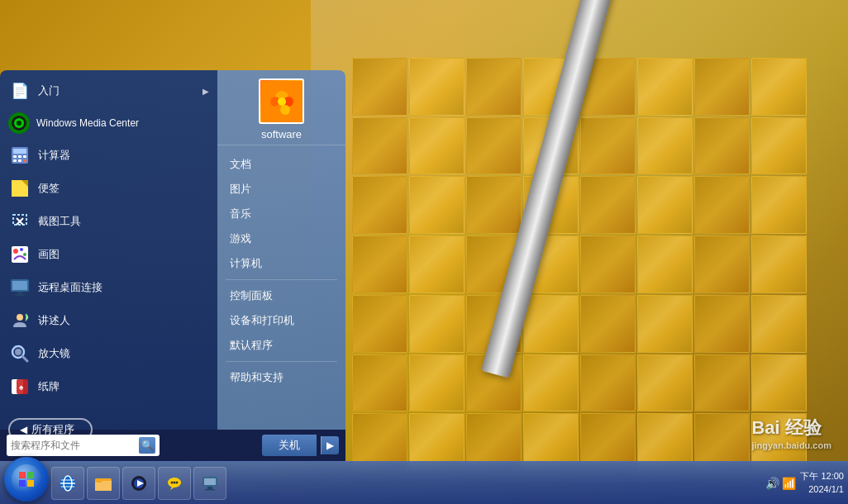 Image resolution: width=848 pixels, height=504 pixels. Describe the element at coordinates (109, 91) in the screenshot. I see `menu-item-getting-started: 📄 入门 ▶` at that location.